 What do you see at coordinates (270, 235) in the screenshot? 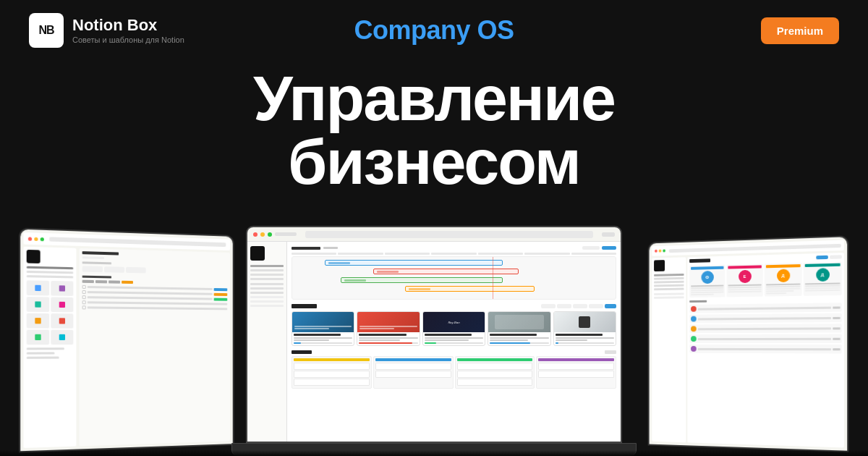
I see `maximize-icon` at bounding box center [270, 235].